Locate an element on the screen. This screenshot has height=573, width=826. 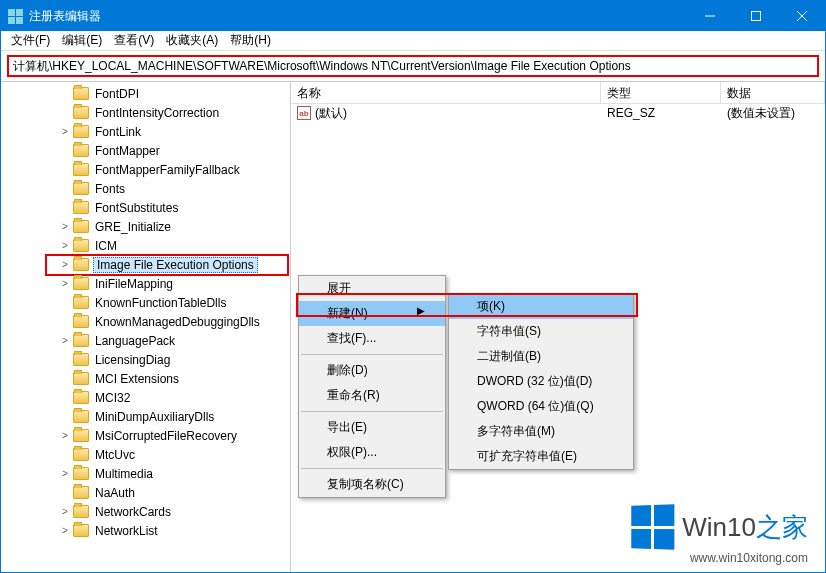
tree-node: >ICM is located at coordinates (146, 246).